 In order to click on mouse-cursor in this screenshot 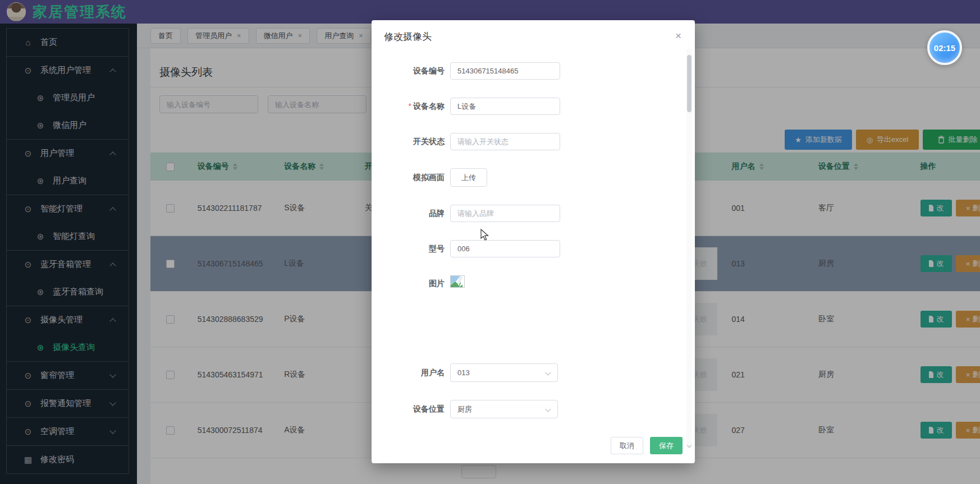, I will do `click(485, 235)`.